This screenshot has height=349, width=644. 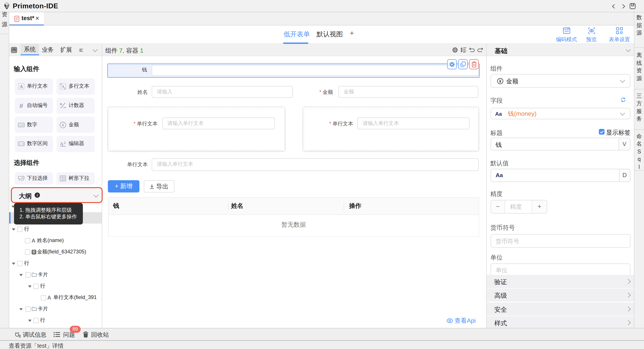 What do you see at coordinates (21, 144) in the screenshot?
I see `svg-text: 1~3` at bounding box center [21, 144].